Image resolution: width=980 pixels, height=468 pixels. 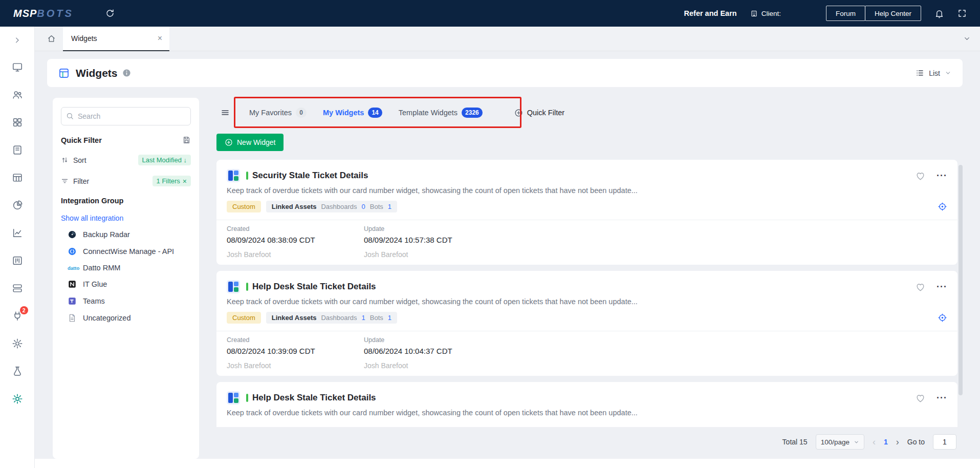 What do you see at coordinates (186, 140) in the screenshot?
I see `save-icon` at bounding box center [186, 140].